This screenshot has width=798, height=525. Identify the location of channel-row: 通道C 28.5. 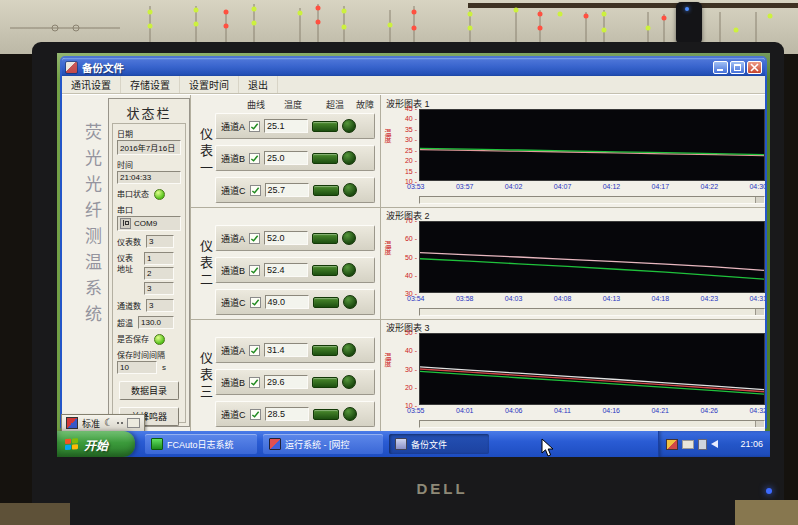
(295, 414).